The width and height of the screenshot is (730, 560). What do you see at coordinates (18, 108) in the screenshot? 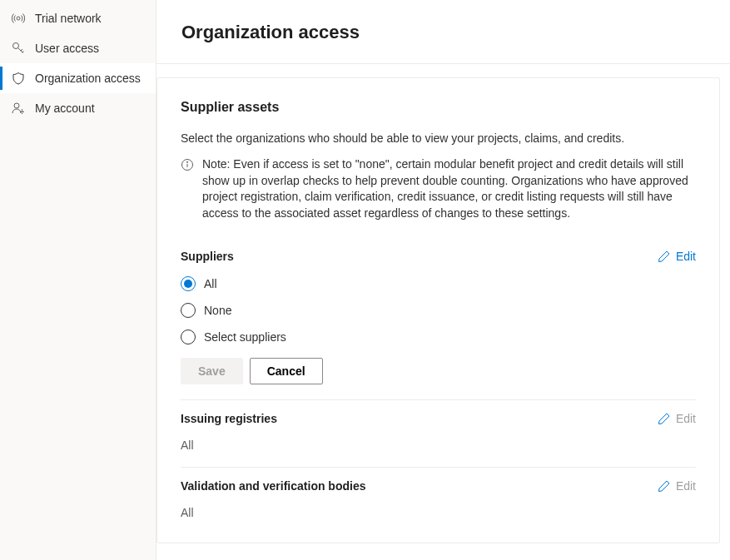
I see `person-icon` at bounding box center [18, 108].